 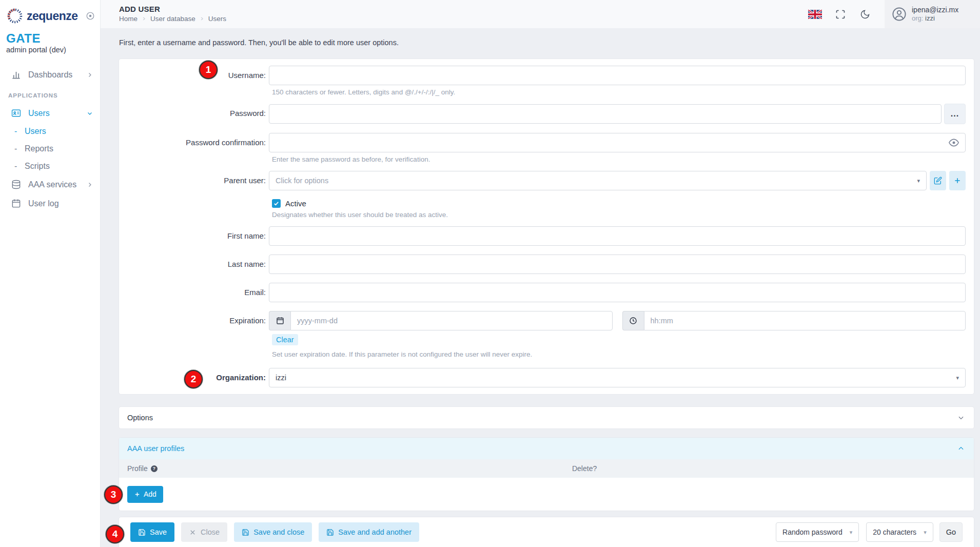 What do you see at coordinates (39, 113) in the screenshot?
I see `sidebar-item-label: Users` at bounding box center [39, 113].